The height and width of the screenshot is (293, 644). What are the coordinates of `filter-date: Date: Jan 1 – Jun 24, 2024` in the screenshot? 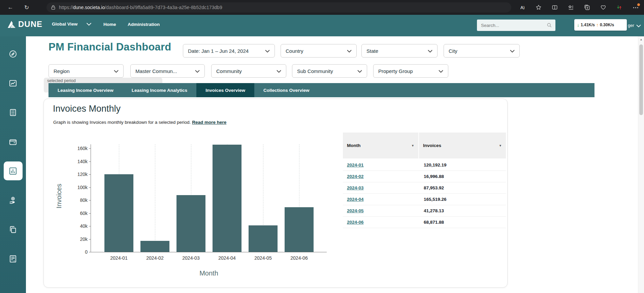 It's located at (229, 51).